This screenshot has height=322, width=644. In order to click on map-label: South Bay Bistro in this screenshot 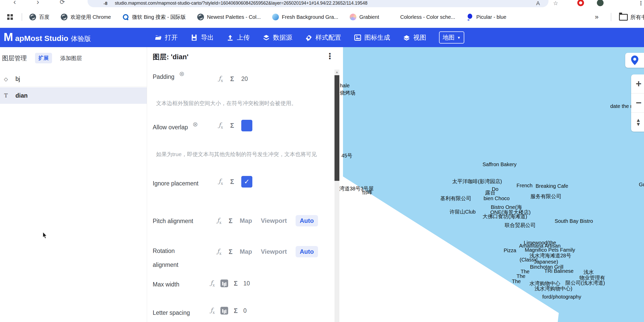, I will do `click(574, 221)`.